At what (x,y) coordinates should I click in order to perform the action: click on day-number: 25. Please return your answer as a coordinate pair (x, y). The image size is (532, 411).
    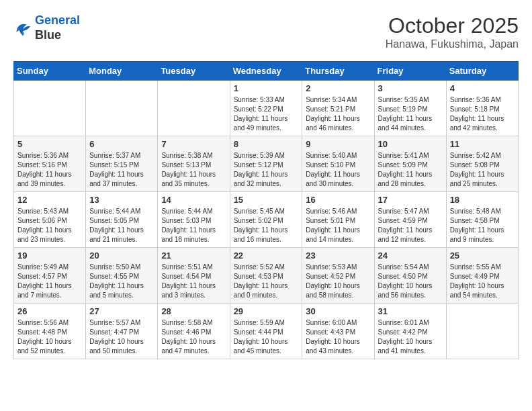
    Looking at the image, I should click on (482, 255).